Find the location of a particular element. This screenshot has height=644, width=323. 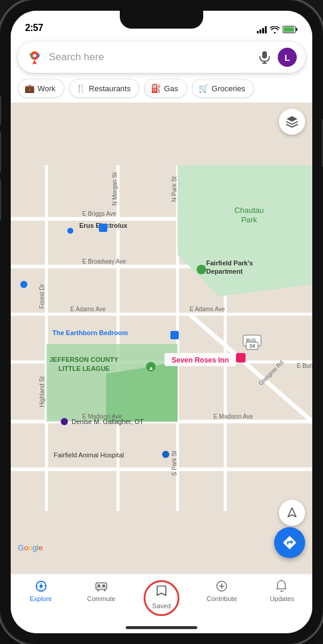

svg-text: Department is located at coordinates (224, 271).